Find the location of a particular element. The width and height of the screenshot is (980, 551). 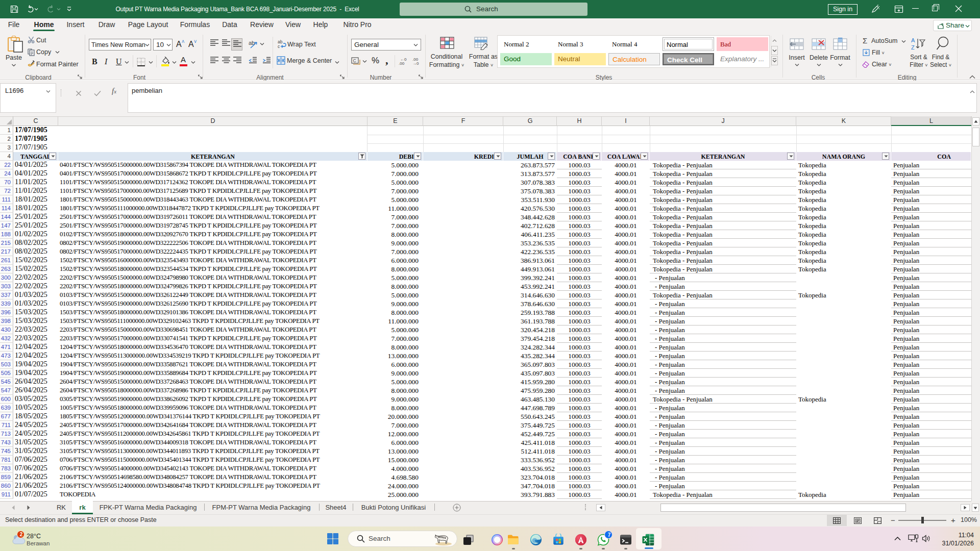

svg-text: A is located at coordinates (913, 40).